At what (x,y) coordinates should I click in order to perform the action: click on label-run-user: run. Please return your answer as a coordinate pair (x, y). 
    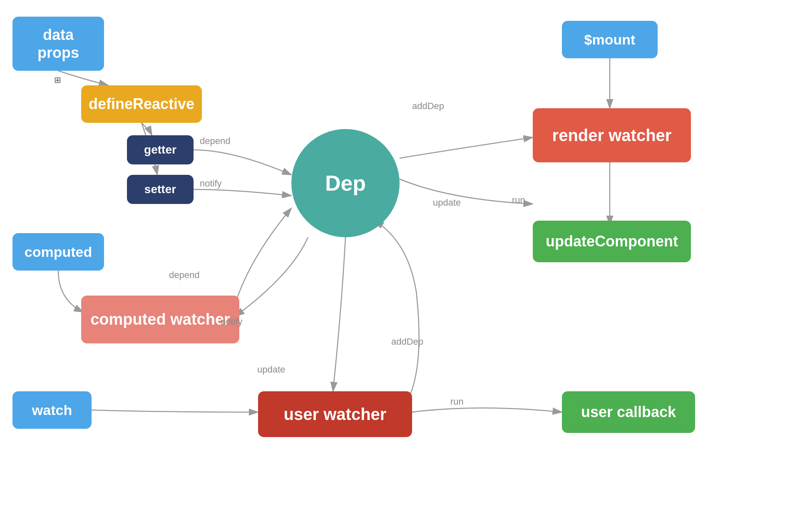
    Looking at the image, I should click on (457, 402).